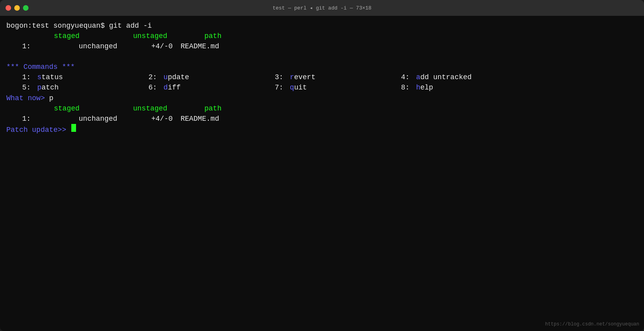 This screenshot has width=644, height=331. What do you see at coordinates (169, 36) in the screenshot?
I see `unstaged-header-1: unstaged` at bounding box center [169, 36].